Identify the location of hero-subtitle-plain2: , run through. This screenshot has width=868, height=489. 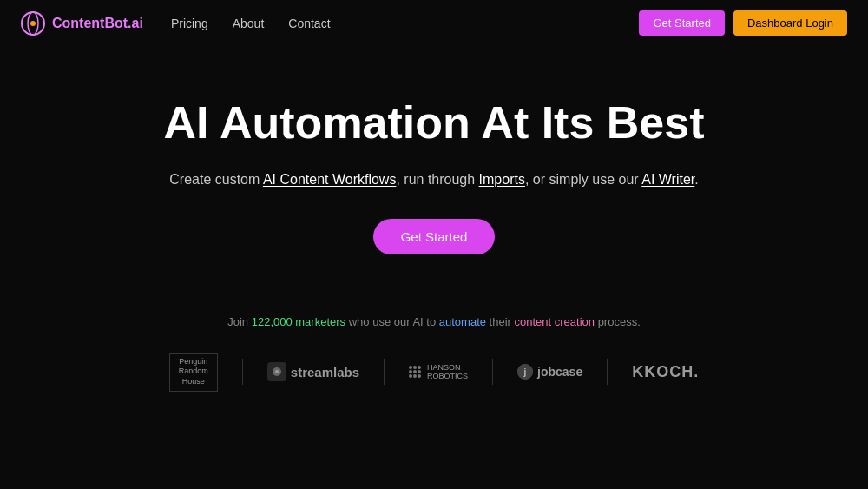
(437, 179).